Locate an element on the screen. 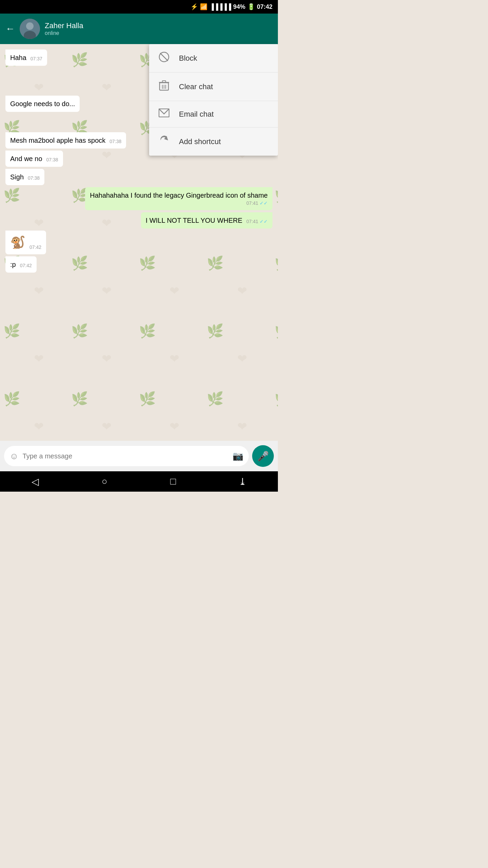 The height and width of the screenshot is (868, 488). contact-status: online is located at coordinates (159, 33).